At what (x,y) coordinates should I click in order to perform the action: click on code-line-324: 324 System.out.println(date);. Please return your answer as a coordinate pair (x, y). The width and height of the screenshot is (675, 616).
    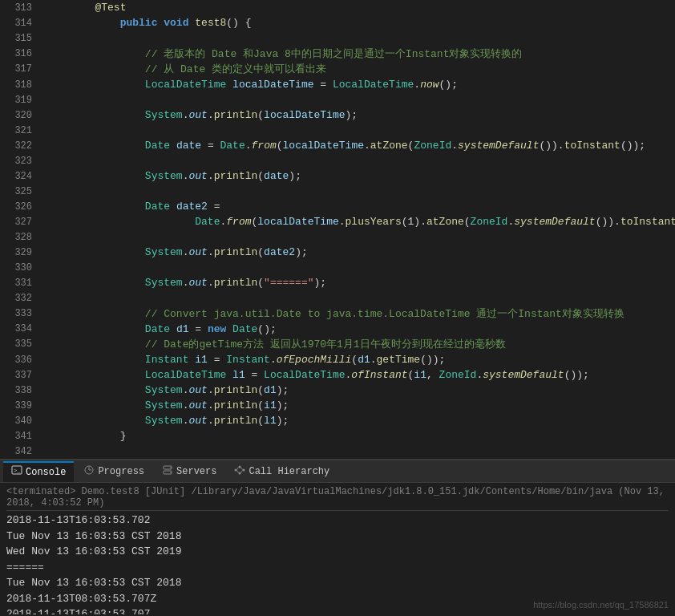
    Looking at the image, I should click on (338, 176).